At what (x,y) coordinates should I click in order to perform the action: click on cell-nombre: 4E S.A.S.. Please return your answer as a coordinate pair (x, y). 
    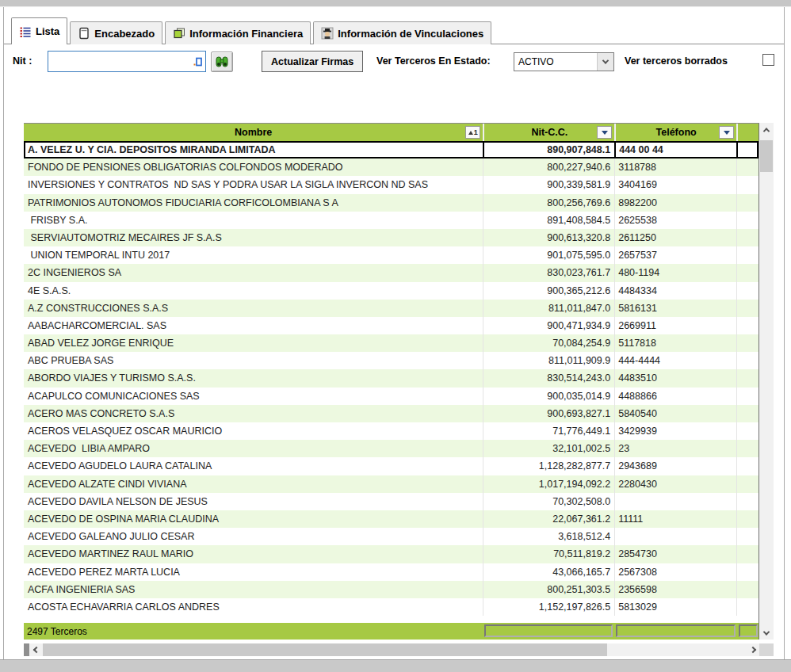
    Looking at the image, I should click on (254, 291).